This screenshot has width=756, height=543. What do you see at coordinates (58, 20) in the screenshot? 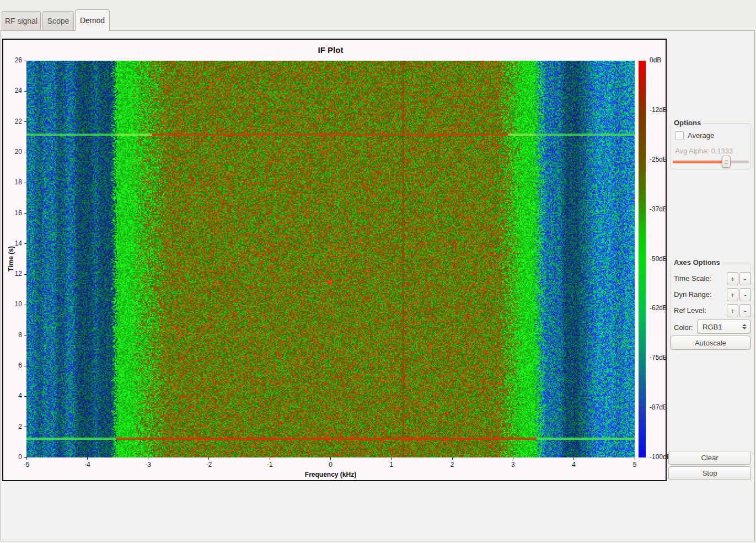
I see `tab-scope: Scope` at bounding box center [58, 20].